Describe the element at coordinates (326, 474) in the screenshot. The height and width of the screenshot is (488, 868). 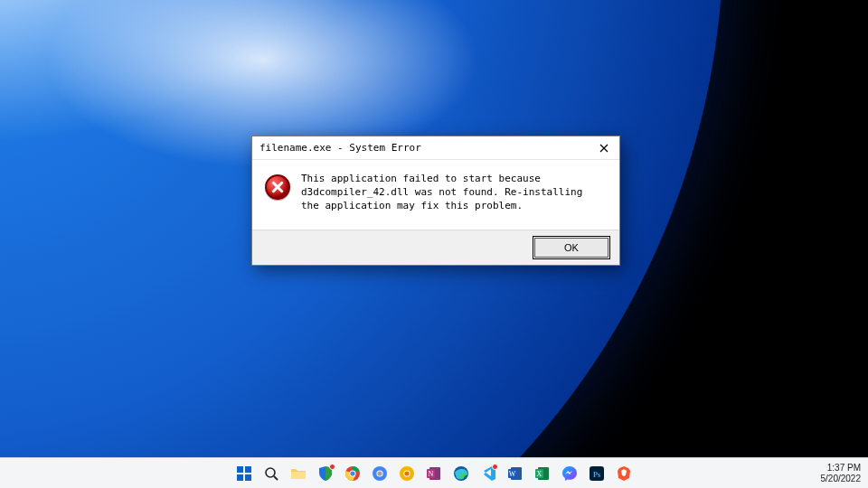
I see `taskbar-security-alert` at that location.